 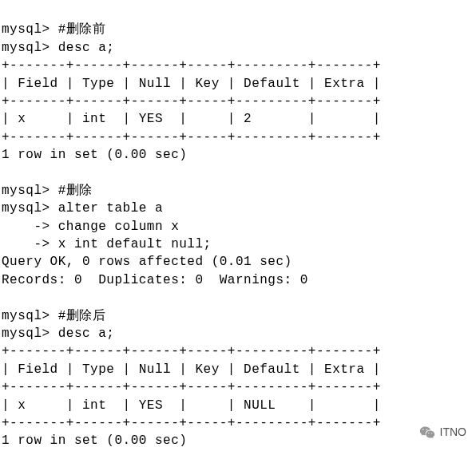 I want to click on query-ok: Query OK, 0 rows affected (0.01 sec), so click(x=147, y=262).